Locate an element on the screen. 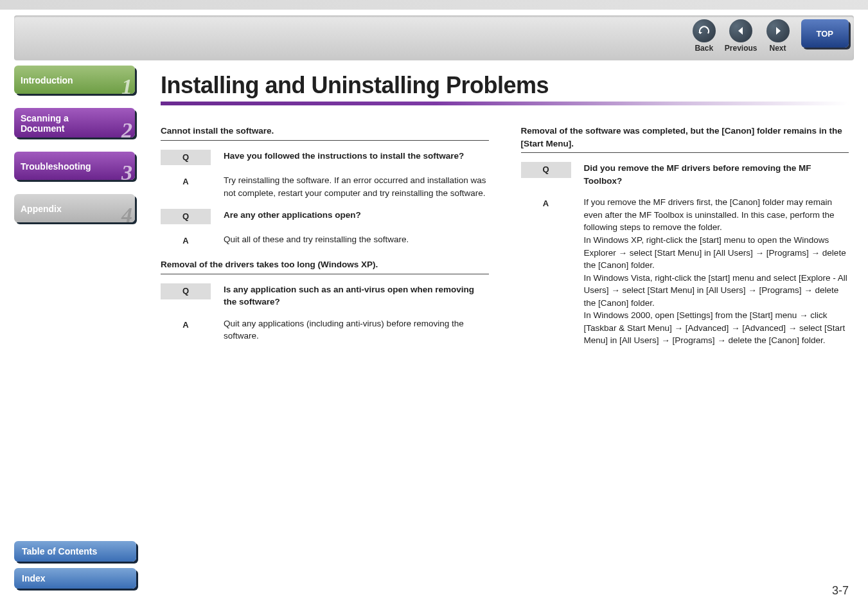 The image size is (868, 613). answer-text: If you remove the MF drivers first, the … is located at coordinates (717, 271).